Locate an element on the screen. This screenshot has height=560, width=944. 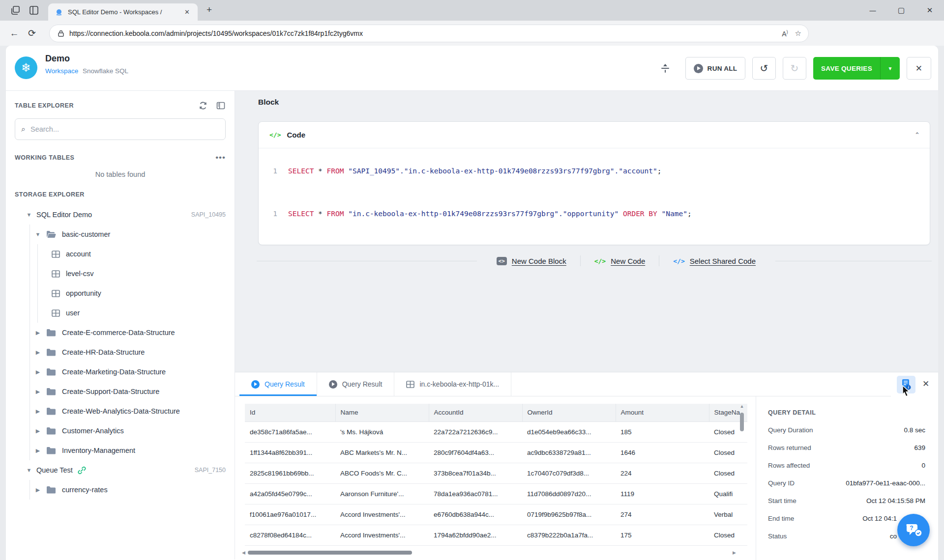
address-bar: https://connection.keboola.com/admin/pro… is located at coordinates (429, 33).